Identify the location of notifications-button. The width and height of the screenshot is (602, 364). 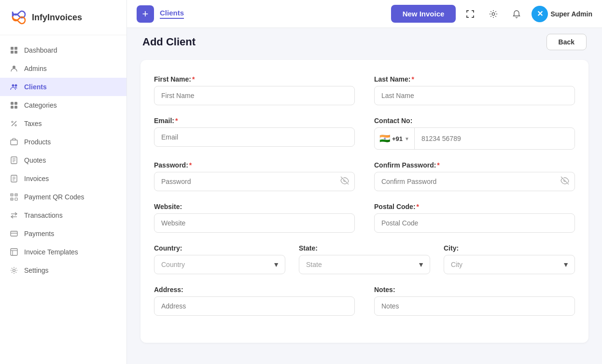
(517, 14).